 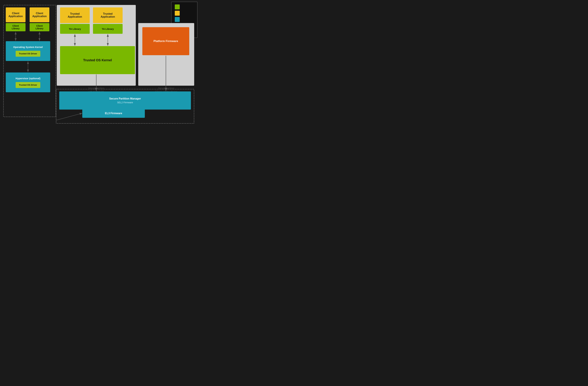 What do you see at coordinates (75, 15) in the screenshot?
I see `trusted-application-1: TrustedApplication` at bounding box center [75, 15].